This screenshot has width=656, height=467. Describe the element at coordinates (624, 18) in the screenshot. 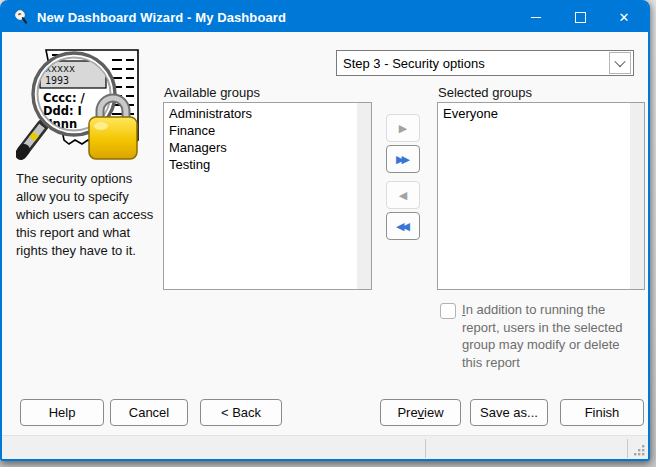

I see `close-icon: ✕` at that location.